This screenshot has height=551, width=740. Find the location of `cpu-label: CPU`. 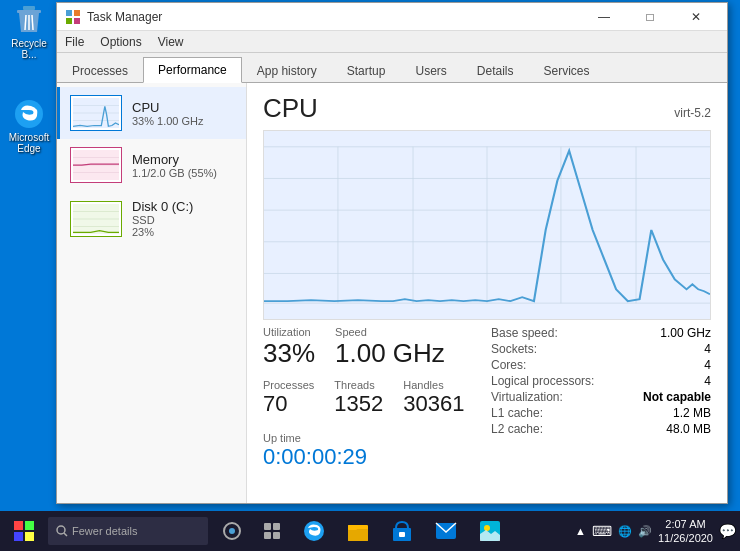

cpu-label: CPU is located at coordinates (168, 108).